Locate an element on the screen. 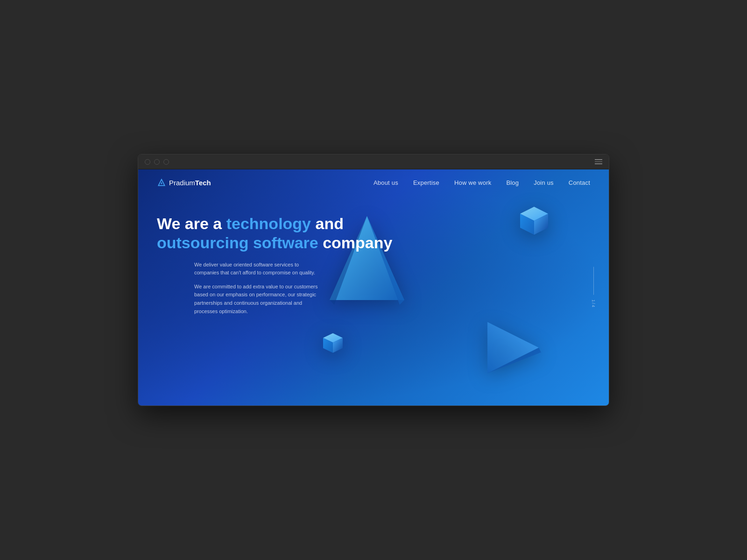  nav-link-howwework: How we work is located at coordinates (473, 183).